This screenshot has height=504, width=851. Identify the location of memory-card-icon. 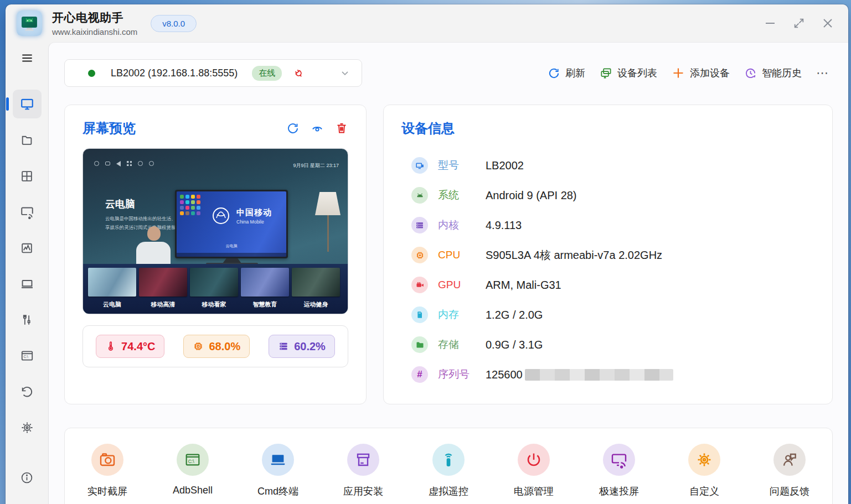
(420, 315).